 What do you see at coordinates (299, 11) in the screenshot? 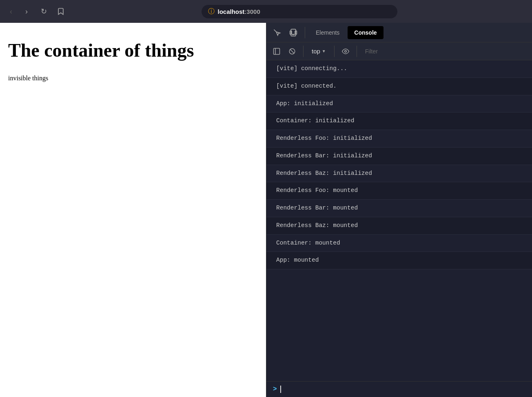
I see `address-bar: ⓘ localhost:3000` at bounding box center [299, 11].